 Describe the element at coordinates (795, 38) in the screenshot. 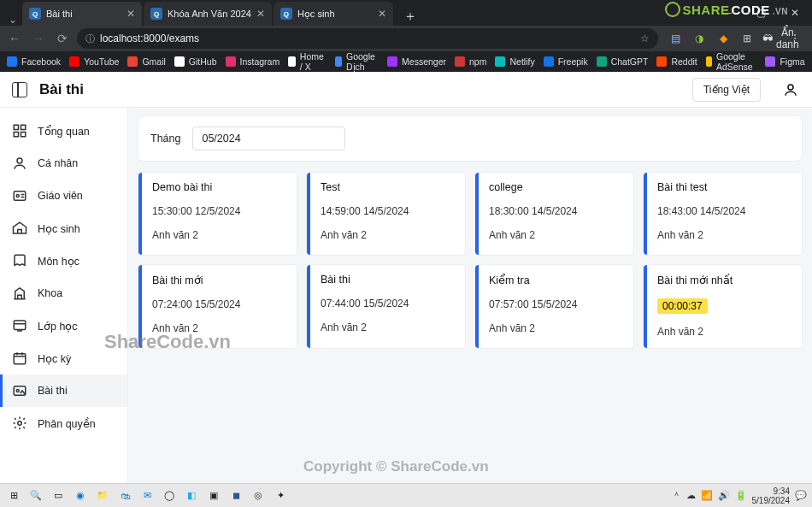

I see `menu-button: ⋮` at that location.